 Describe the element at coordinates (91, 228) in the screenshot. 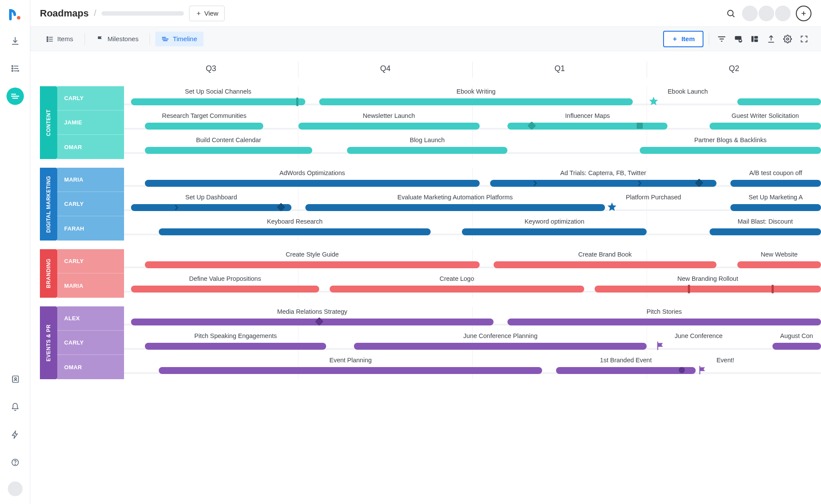

I see `swimlane-member-cell: FARAH` at that location.